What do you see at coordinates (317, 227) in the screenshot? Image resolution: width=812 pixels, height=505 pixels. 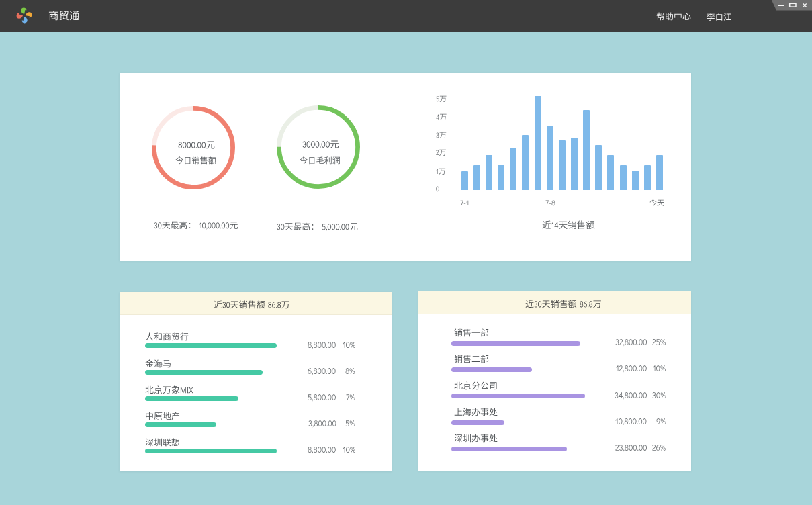 I see `profit-donut-footnote: 30天最高：5,000.00元` at bounding box center [317, 227].